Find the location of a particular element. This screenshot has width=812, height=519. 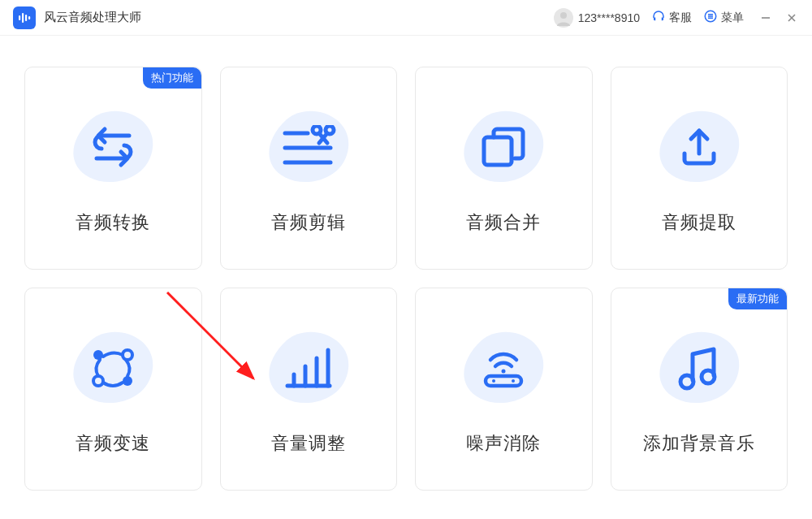

card-label: 音量调整 is located at coordinates (309, 443).